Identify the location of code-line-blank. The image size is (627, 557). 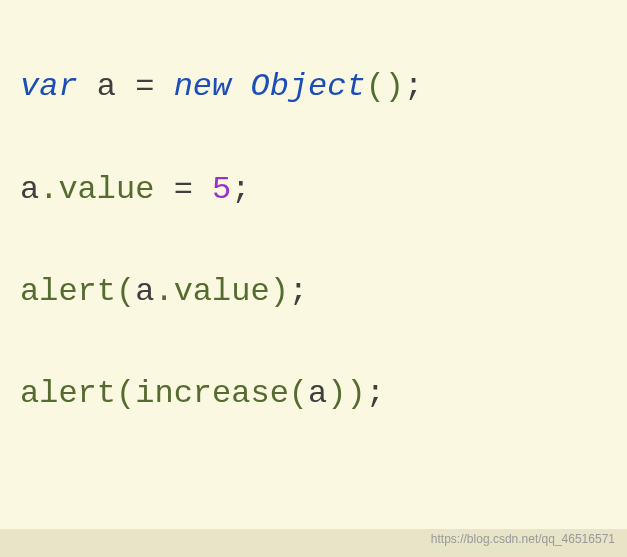
(314, 496).